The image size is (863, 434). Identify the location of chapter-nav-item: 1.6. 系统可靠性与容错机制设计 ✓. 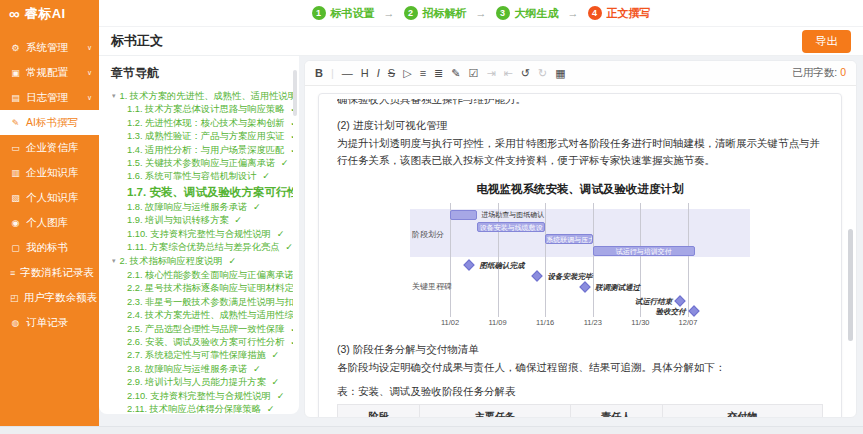
(202, 176).